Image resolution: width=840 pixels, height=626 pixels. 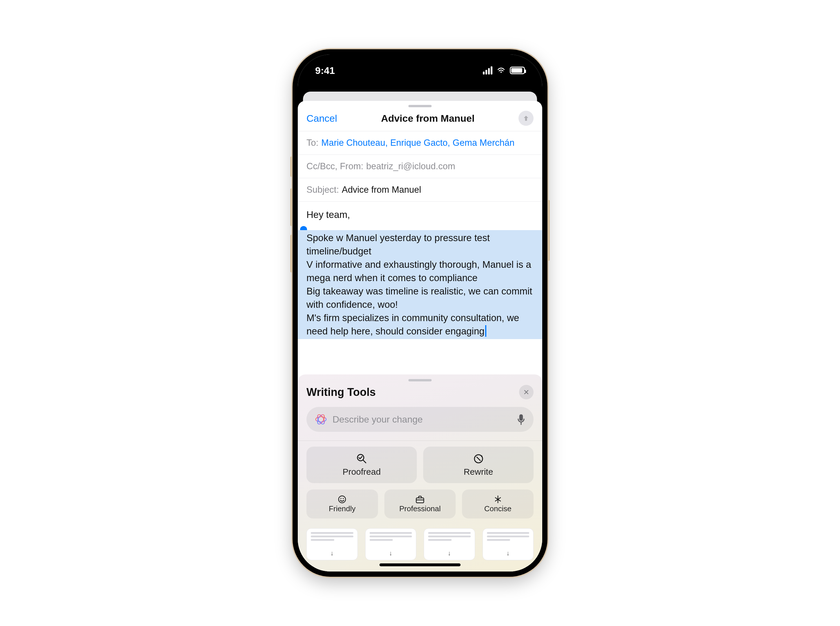 I want to click on professional-button: Professional, so click(x=420, y=504).